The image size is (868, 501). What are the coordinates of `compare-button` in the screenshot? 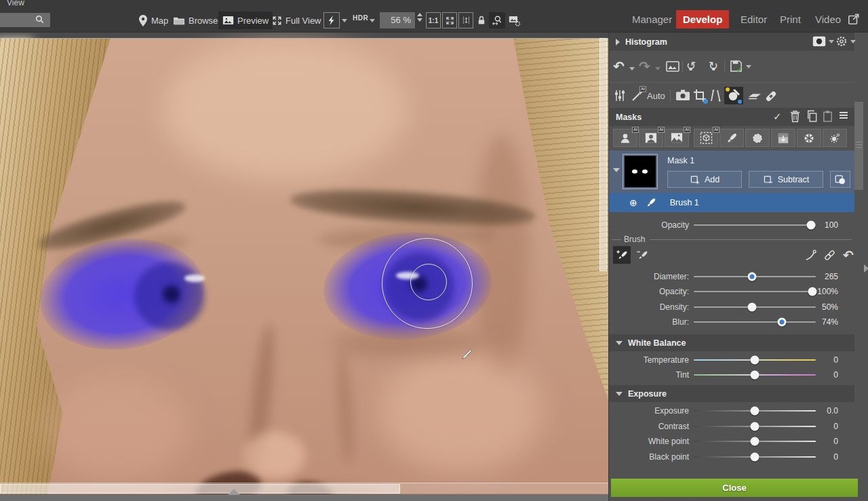 It's located at (497, 20).